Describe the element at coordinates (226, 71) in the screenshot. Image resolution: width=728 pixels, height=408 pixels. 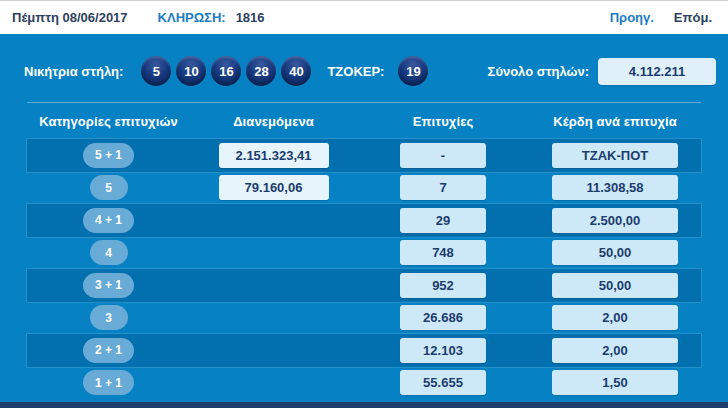
I see `winning-balls: 510162840` at that location.